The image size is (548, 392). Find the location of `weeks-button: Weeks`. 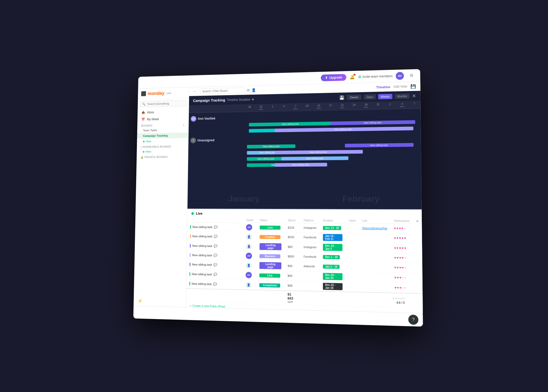

weeks-button: Weeks is located at coordinates (385, 97).